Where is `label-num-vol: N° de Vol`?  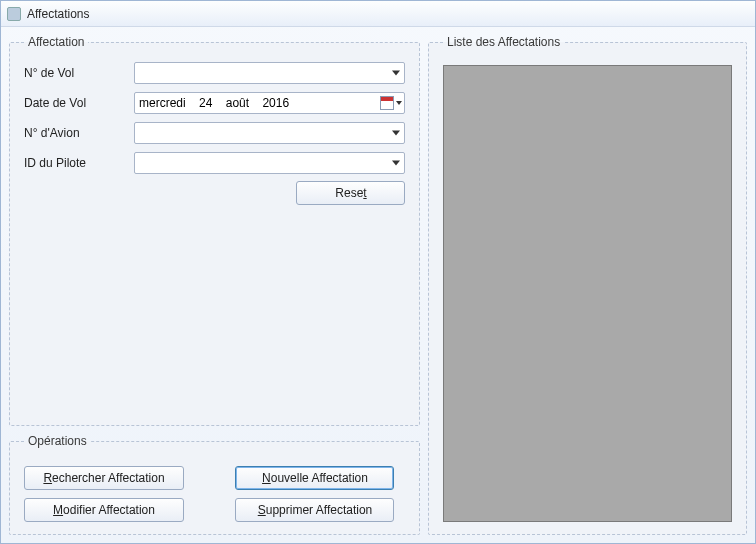
label-num-vol: N° de Vol is located at coordinates (79, 73).